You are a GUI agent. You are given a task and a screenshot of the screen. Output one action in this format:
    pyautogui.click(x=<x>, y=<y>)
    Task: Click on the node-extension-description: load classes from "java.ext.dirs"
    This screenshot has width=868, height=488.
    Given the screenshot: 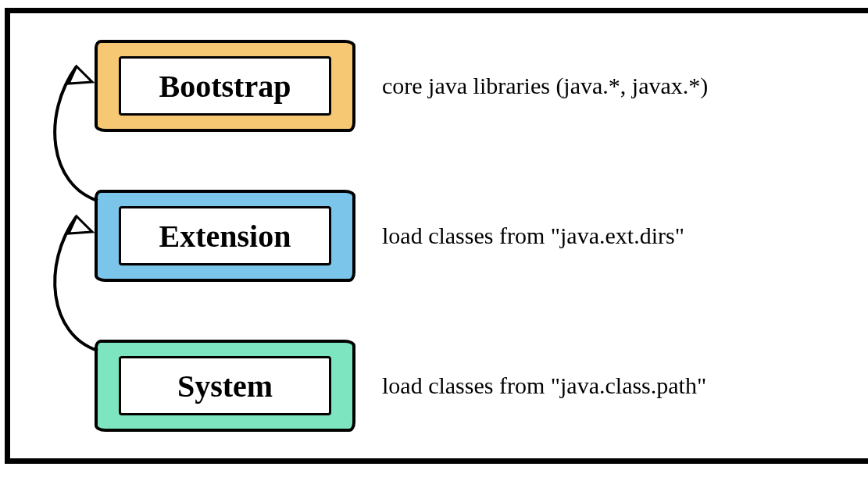 What is the action you would take?
    pyautogui.click(x=533, y=236)
    